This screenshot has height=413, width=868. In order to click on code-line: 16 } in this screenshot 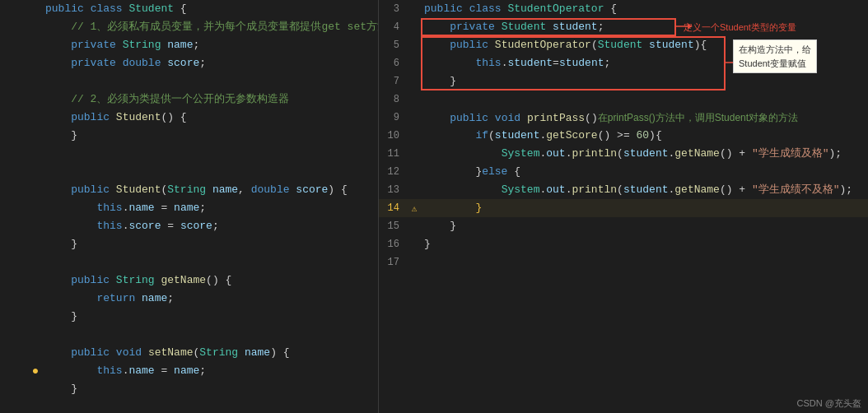, I will do `click(623, 244)`.